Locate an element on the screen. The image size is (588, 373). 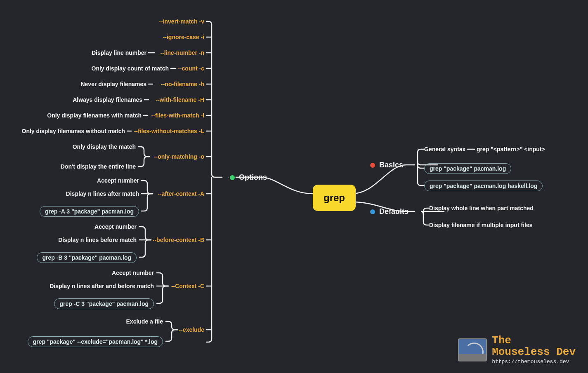
desc-files-with-match: Only display filenames with match is located at coordinates (94, 115).